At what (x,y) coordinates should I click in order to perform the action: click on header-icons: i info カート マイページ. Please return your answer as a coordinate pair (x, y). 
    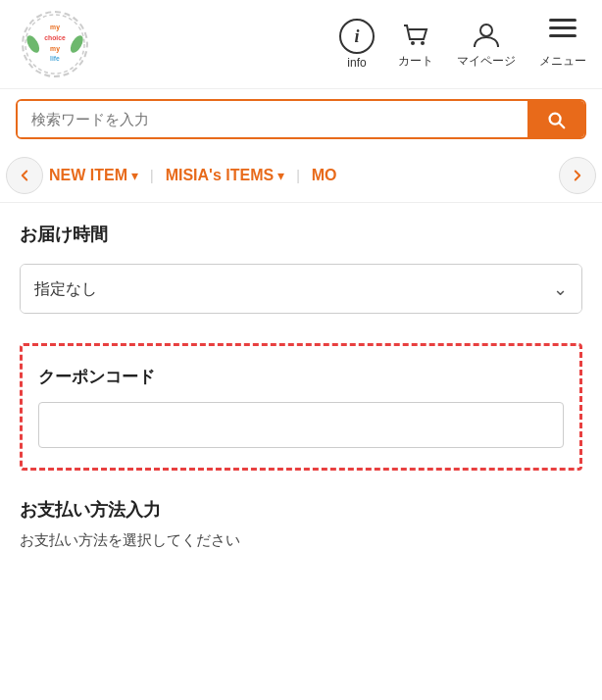
    Looking at the image, I should click on (463, 44).